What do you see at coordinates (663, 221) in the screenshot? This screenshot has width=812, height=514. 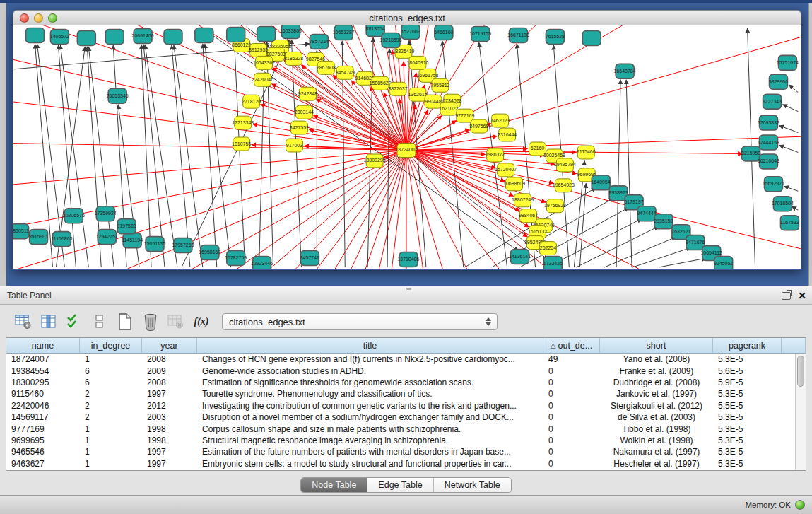 I see `svg-text: 2935158` at bounding box center [663, 221].